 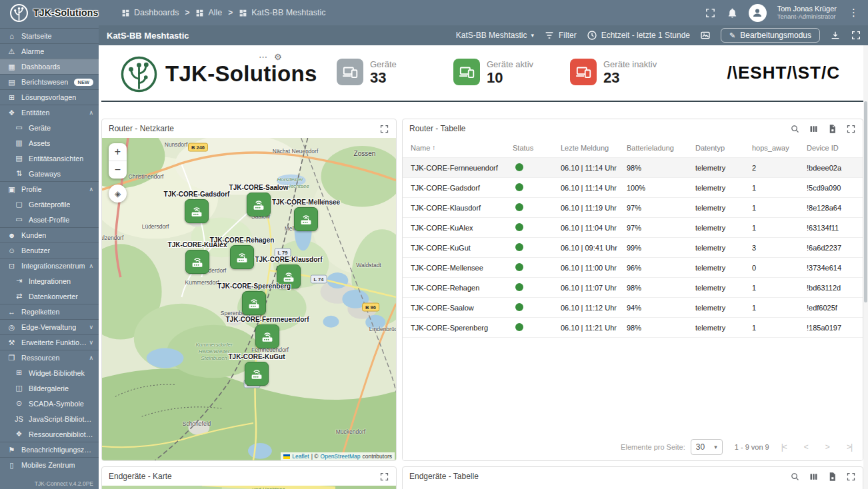 I want to click on sidebar-item-geraeteprofile: ▢Geräteprofile, so click(x=49, y=204).